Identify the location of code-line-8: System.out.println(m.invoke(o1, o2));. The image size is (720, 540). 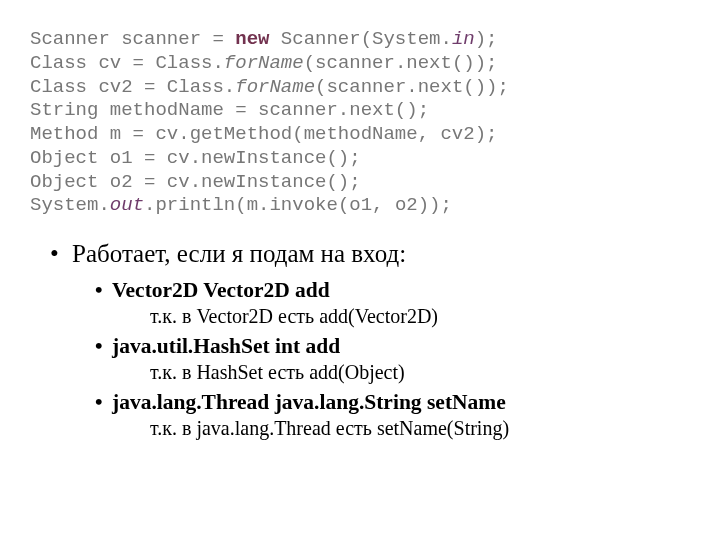
(241, 205).